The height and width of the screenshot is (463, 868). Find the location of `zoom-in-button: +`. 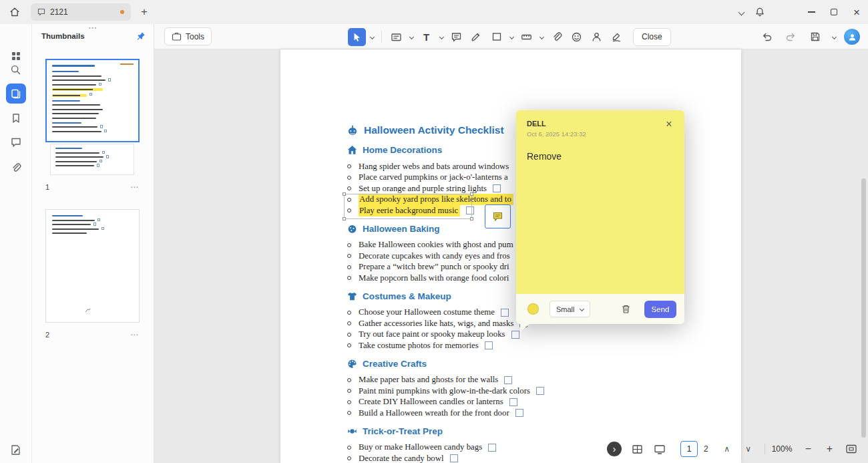

zoom-in-button: + is located at coordinates (829, 449).